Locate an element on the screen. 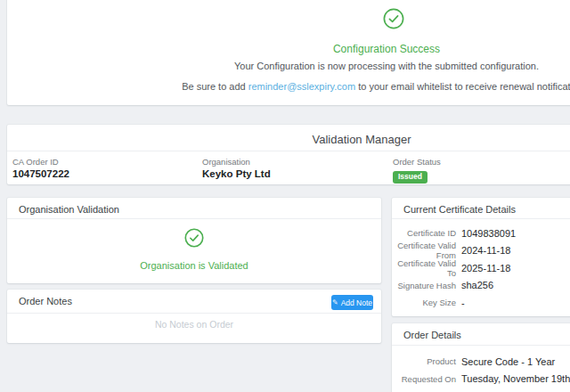  whitelist-suffix: to your email whitelist to receive renew… is located at coordinates (463, 86).